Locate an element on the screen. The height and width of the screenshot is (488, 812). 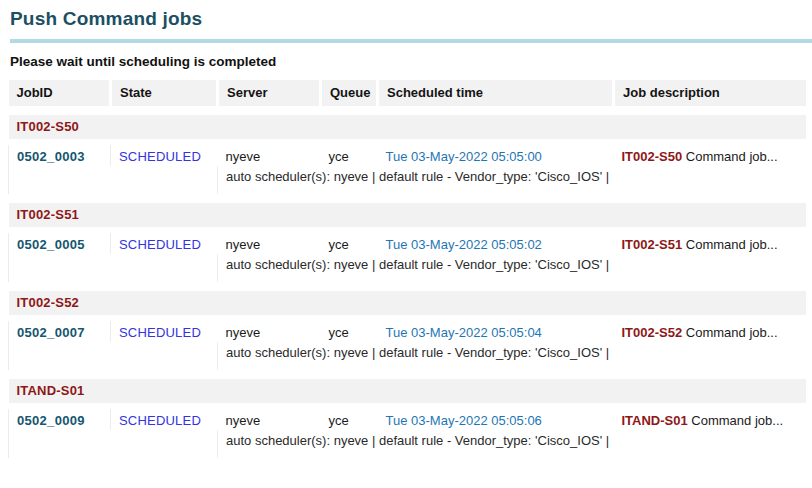
jobid-link: 0502_0007 is located at coordinates (51, 332).